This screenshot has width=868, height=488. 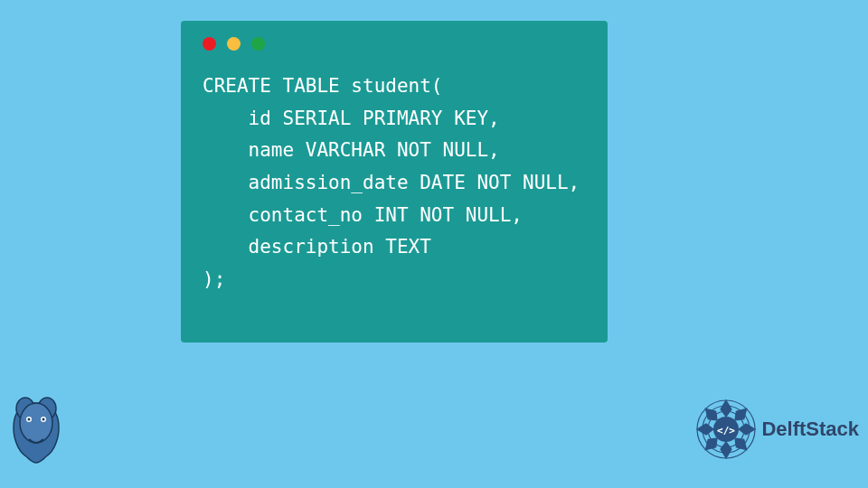 I want to click on minimize-dot, so click(x=233, y=43).